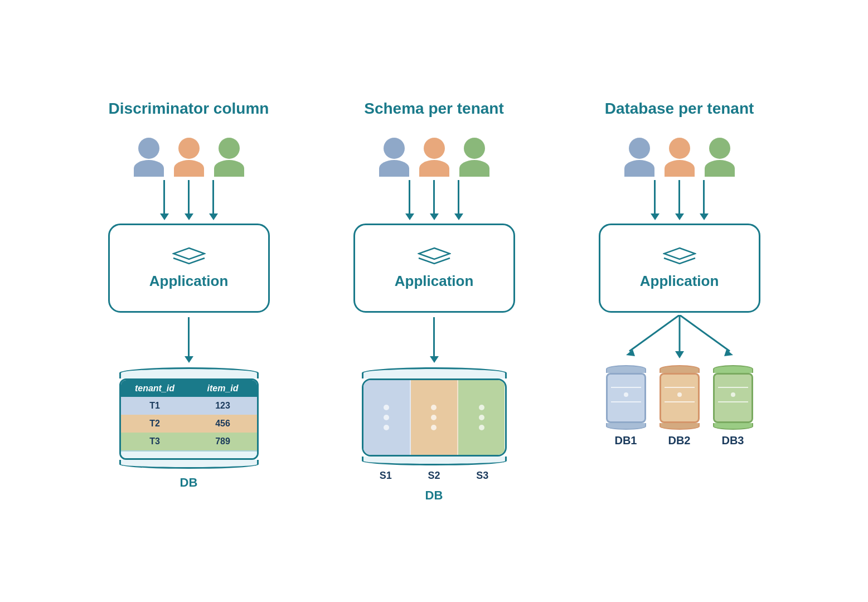 The width and height of the screenshot is (868, 602). What do you see at coordinates (680, 406) in the screenshot?
I see `multi-db-row: DB1 DB2` at bounding box center [680, 406].